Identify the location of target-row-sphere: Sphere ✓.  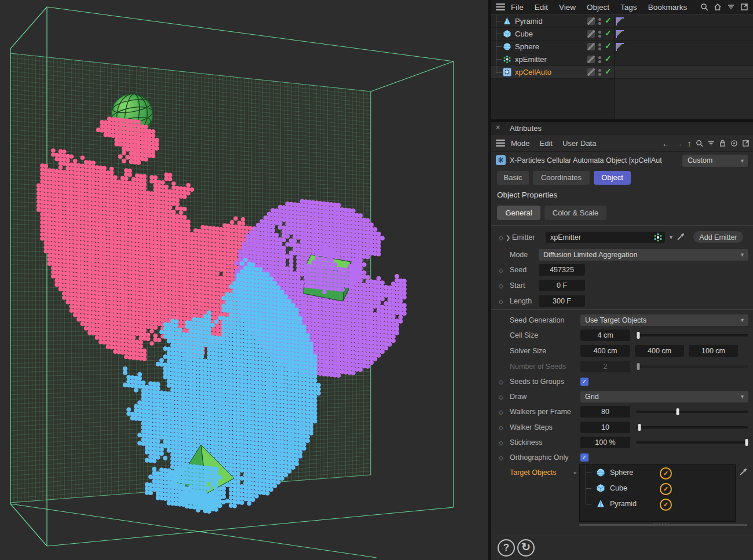
(657, 473).